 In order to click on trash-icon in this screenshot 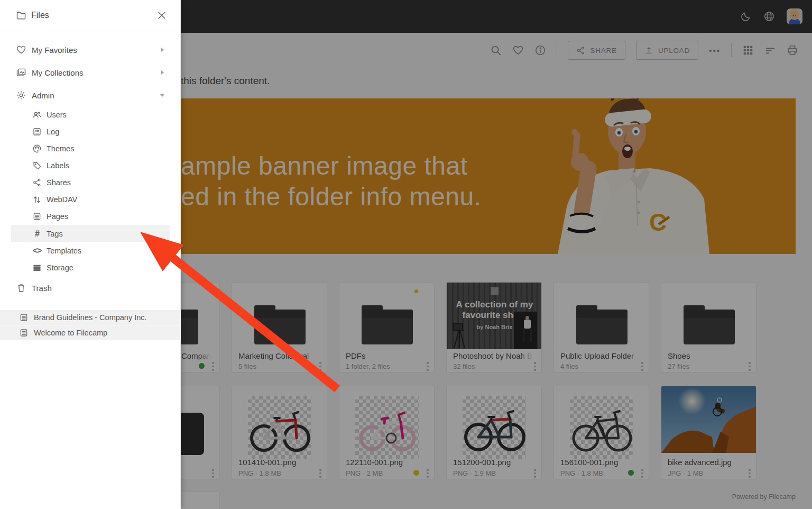, I will do `click(21, 288)`.